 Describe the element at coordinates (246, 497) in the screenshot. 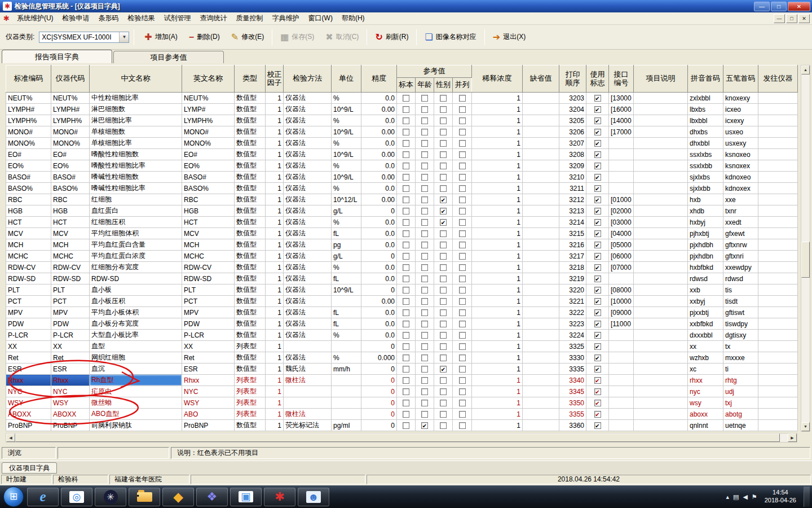

I see `app-window-taskbar-button: ▣` at that location.